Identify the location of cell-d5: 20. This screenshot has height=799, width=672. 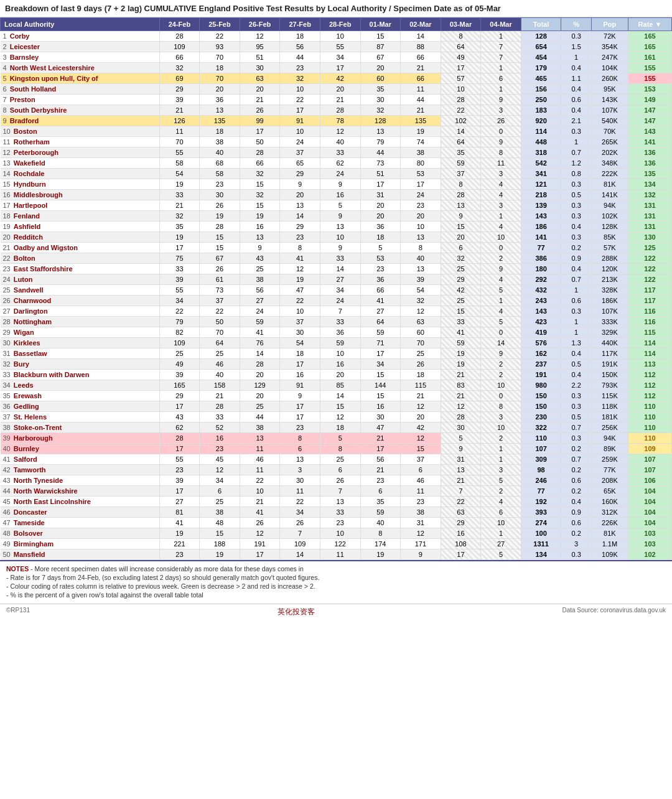
(340, 375).